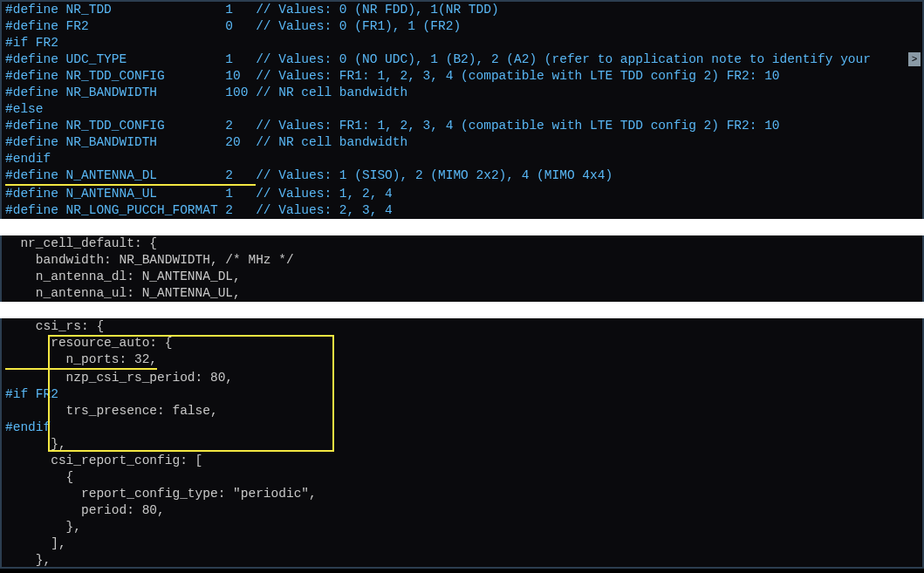 This screenshot has width=924, height=573. What do you see at coordinates (462, 92) in the screenshot?
I see `code-line: #define NR_BANDWIDTH 100 // NR cell band…` at bounding box center [462, 92].